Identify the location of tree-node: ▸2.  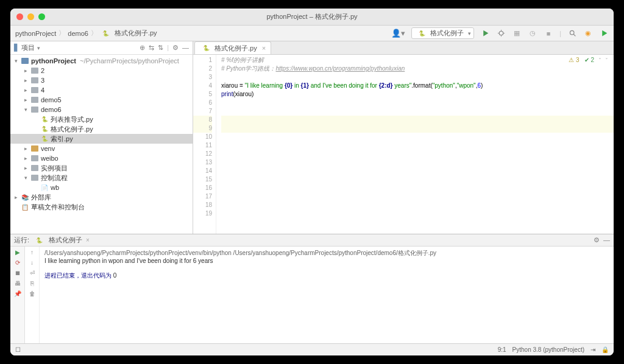
(101, 71).